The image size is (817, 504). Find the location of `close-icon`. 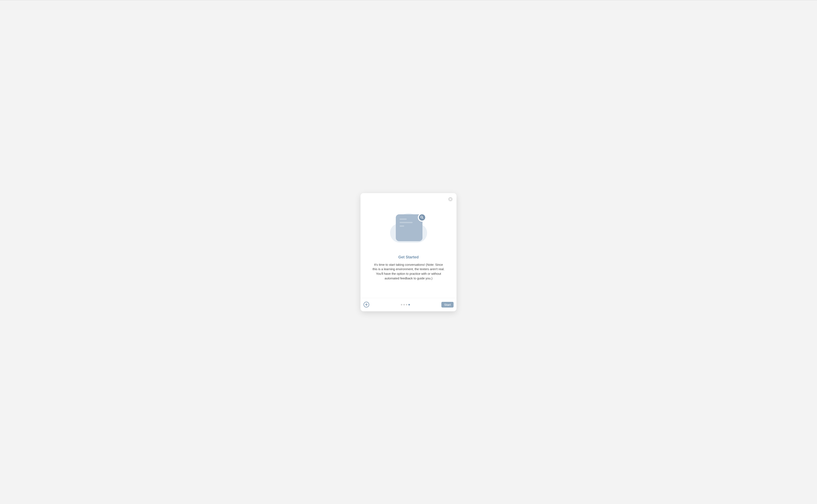

close-icon is located at coordinates (450, 199).